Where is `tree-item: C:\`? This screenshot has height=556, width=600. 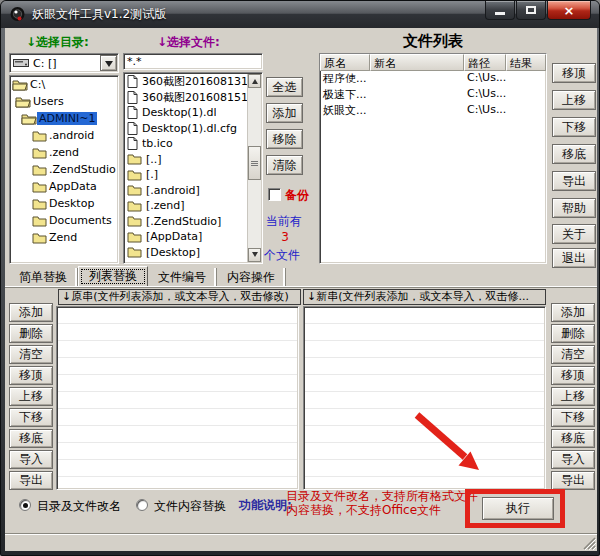
tree-item: C:\ is located at coordinates (64, 84).